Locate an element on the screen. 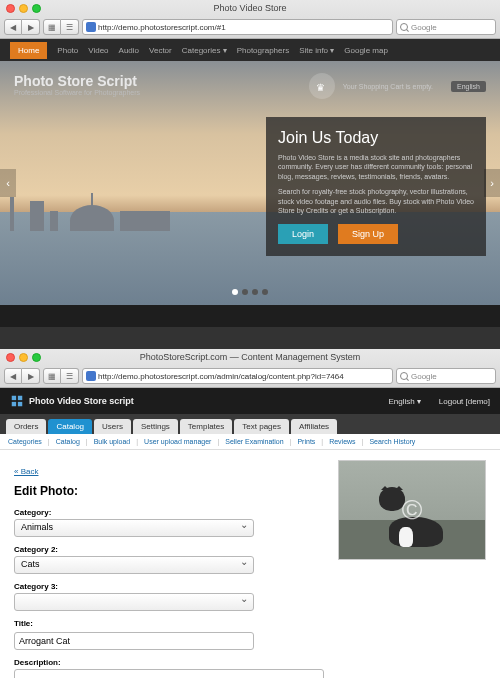 This screenshot has height=678, width=500. tab-templates: Templates is located at coordinates (206, 426).